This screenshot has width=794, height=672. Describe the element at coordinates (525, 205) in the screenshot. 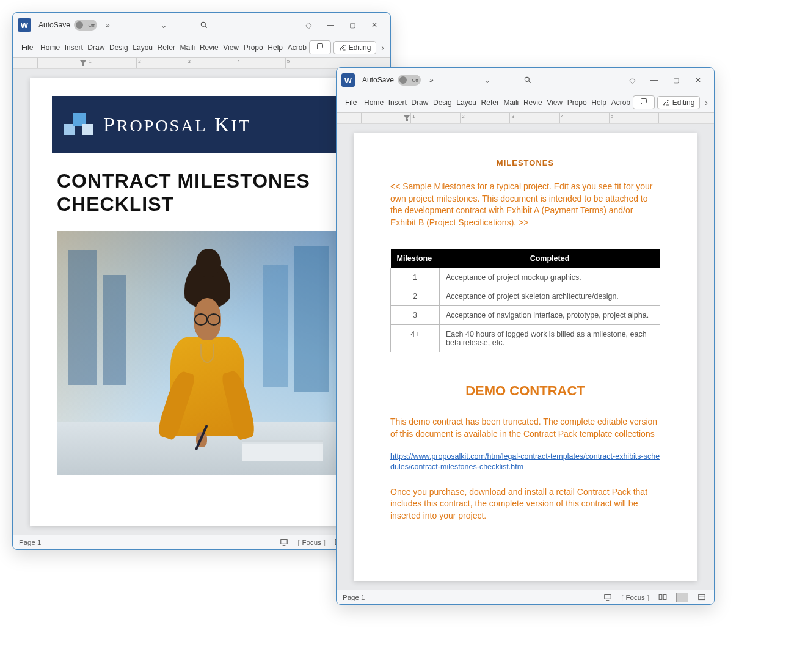

I see `sample-instructions: << Sample Milestones for a typical proje…` at that location.